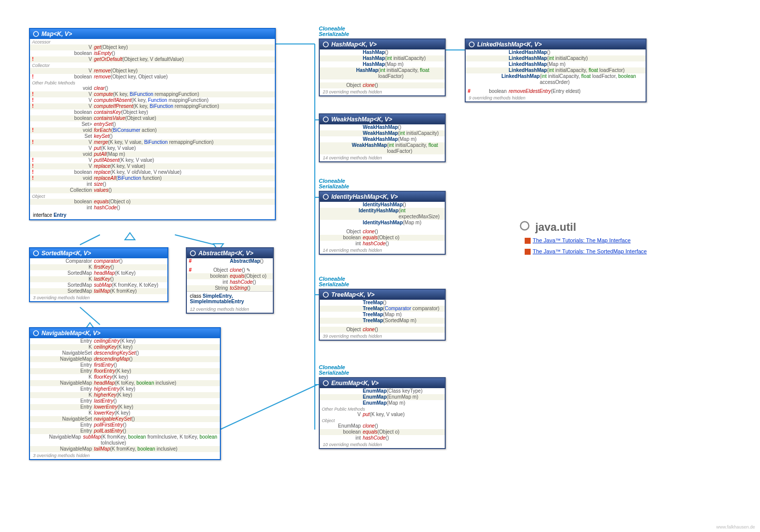 This screenshot has width=760, height=532. Describe the element at coordinates (152, 154) in the screenshot. I see `method-row: voidputAll (Map m)` at that location.